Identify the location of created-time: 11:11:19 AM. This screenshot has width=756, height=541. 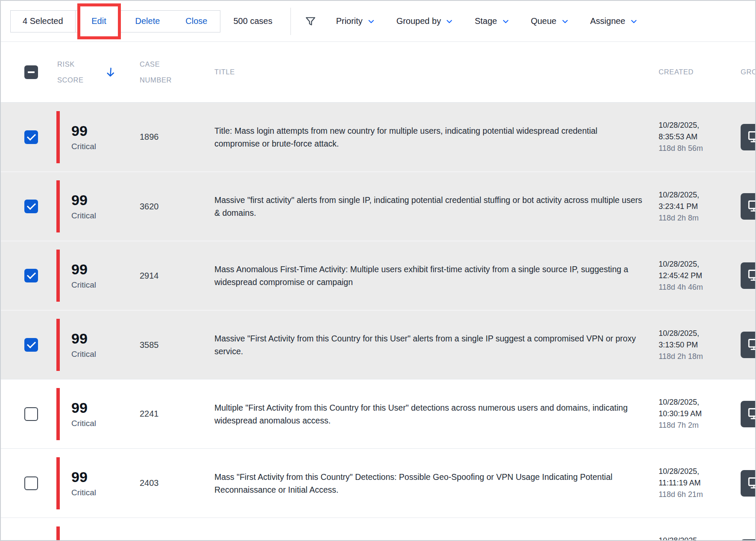
(699, 483).